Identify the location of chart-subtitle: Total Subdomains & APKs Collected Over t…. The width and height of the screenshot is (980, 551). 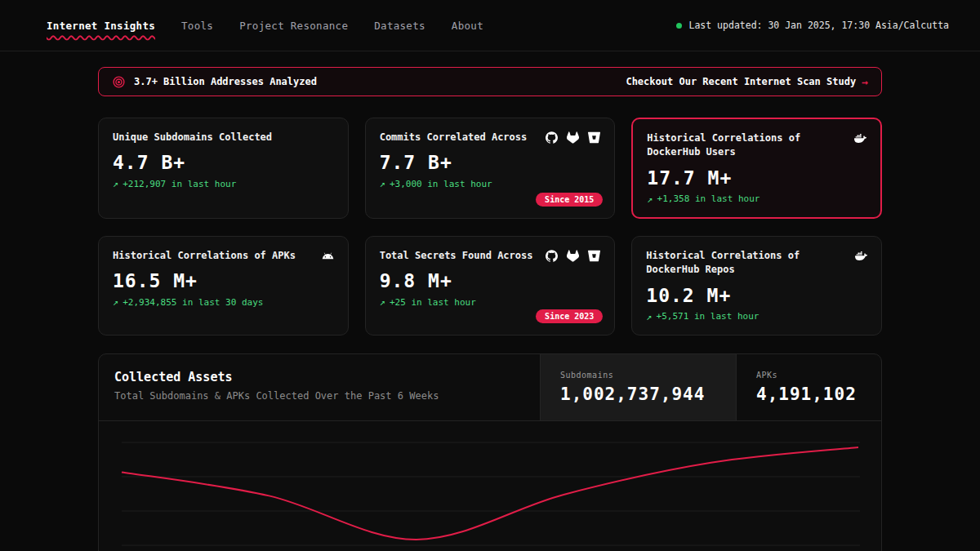
(276, 396).